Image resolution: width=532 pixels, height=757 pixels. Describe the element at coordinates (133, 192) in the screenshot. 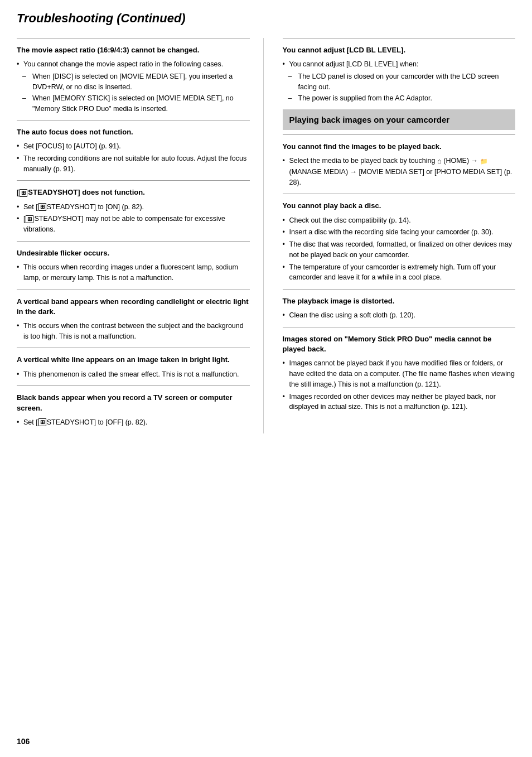

I see `section-steadyshot-title: [⊞STEADYSHOT] does not function.` at that location.